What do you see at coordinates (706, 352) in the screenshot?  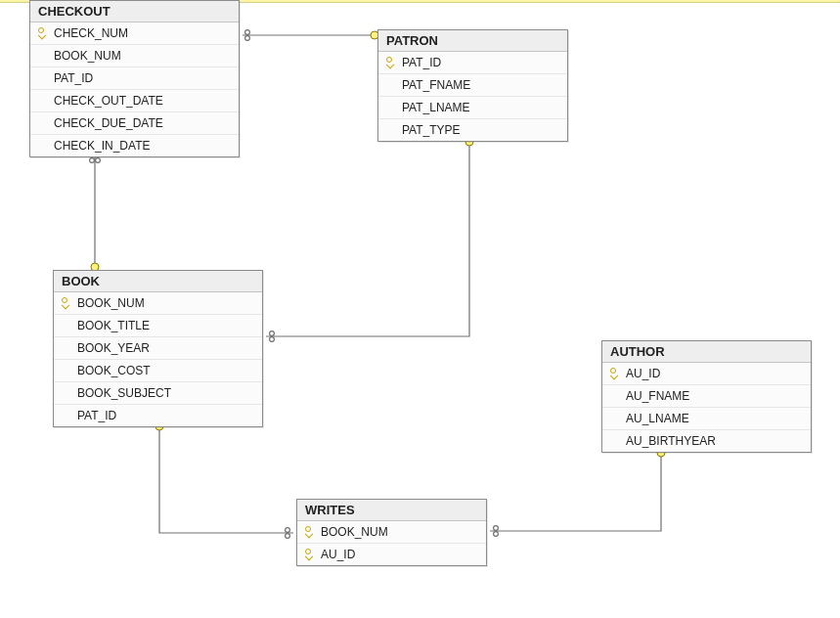 I see `entity-title: AUTHOR` at bounding box center [706, 352].